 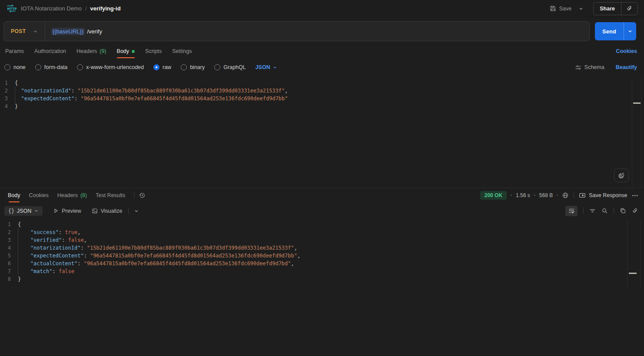 What do you see at coordinates (71, 9) in the screenshot?
I see `breadcrumb: IOTA Notarization Demo / verifying-id` at bounding box center [71, 9].